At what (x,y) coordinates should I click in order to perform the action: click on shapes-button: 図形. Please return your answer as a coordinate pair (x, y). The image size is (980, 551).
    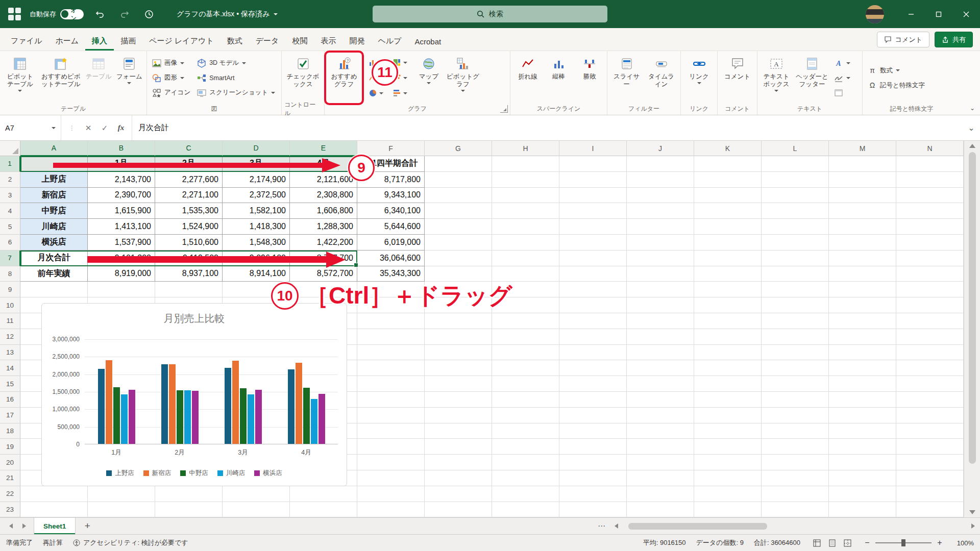
    Looking at the image, I should click on (172, 78).